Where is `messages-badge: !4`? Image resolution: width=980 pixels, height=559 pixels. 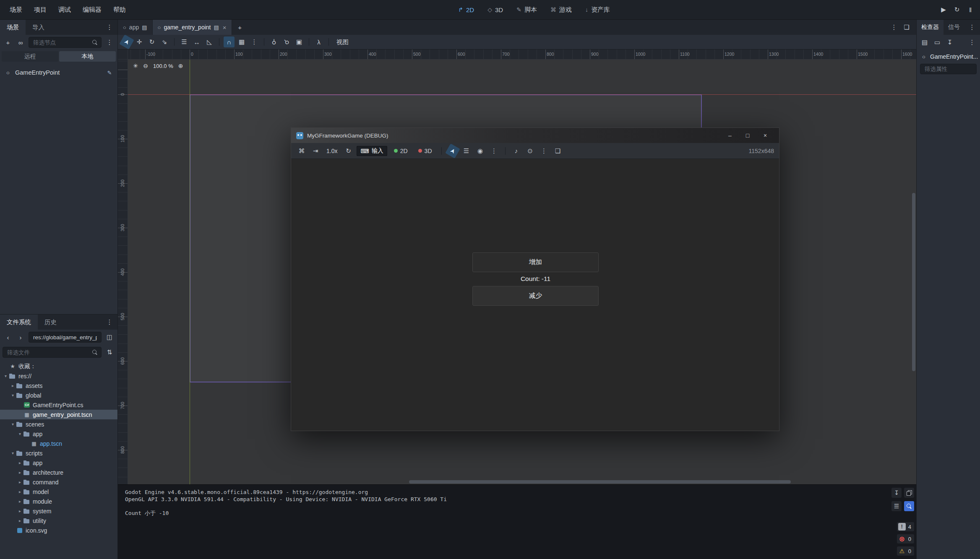 messages-badge: !4 is located at coordinates (905, 527).